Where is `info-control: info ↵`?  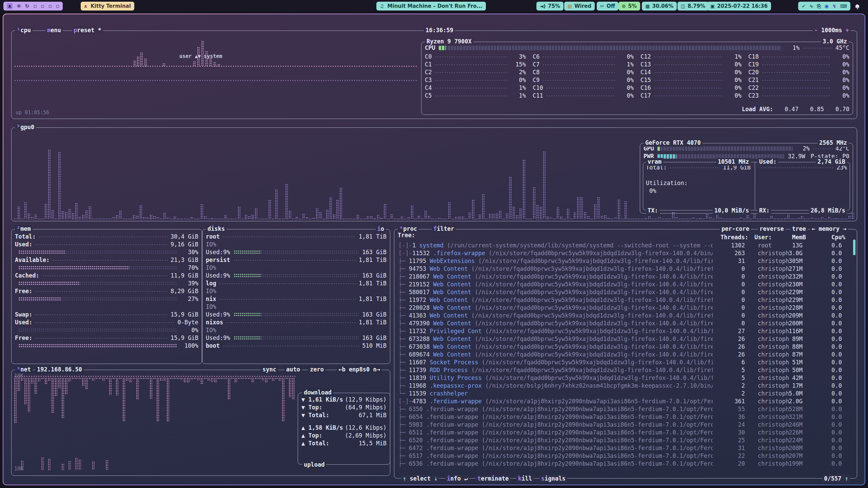 info-control: info ↵ is located at coordinates (457, 479).